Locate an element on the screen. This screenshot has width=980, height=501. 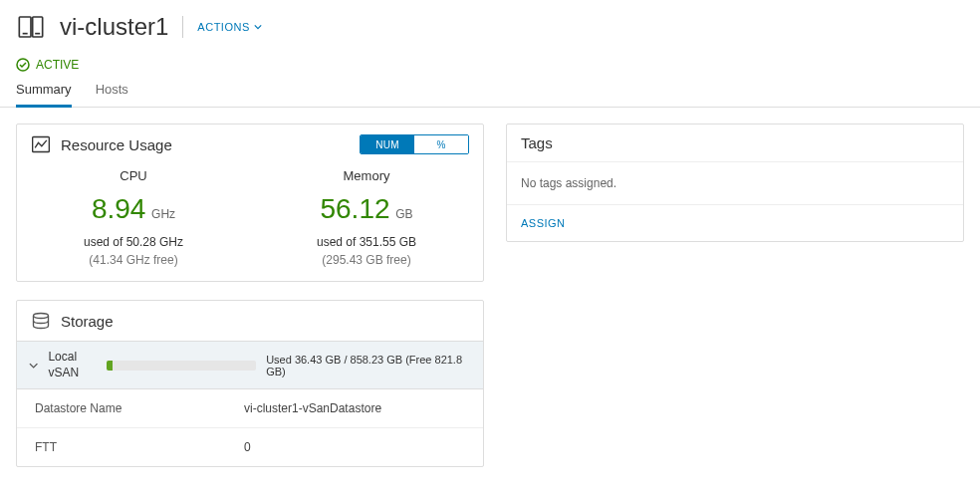
storage-progress is located at coordinates (181, 366).